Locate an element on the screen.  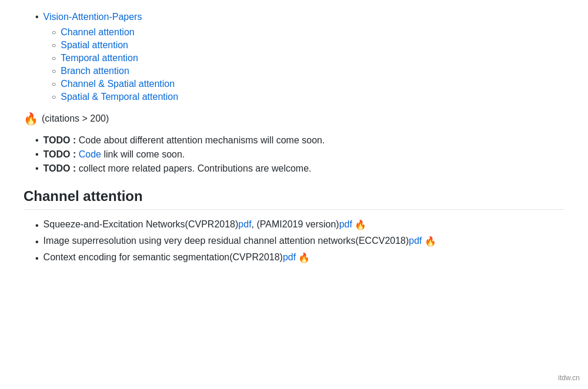
citations-section: 🔥 (citations > 200) is located at coordinates (294, 119).